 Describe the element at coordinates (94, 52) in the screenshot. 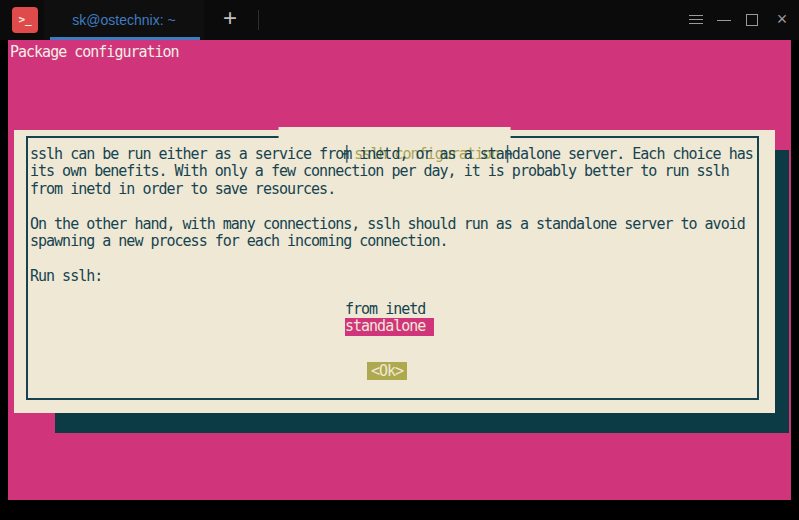

I see `backtitle: Package configuration` at that location.